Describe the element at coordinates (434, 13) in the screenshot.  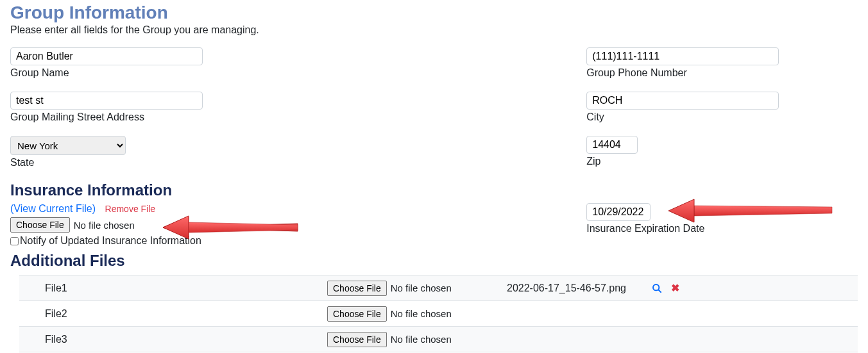
I see `page-title: Group Information` at that location.